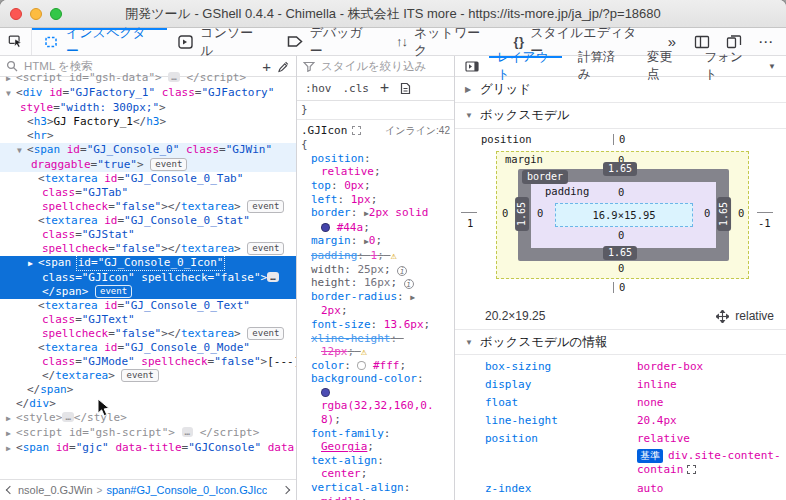 This screenshot has height=500, width=786. What do you see at coordinates (764, 223) in the screenshot?
I see `position-right-value: -1` at bounding box center [764, 223].